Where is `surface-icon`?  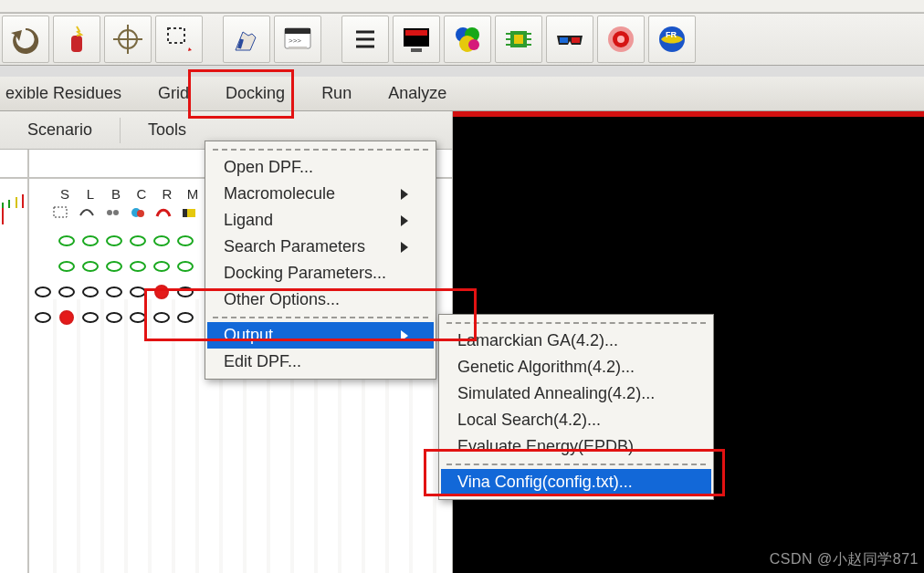
surface-icon is located at coordinates (189, 213).